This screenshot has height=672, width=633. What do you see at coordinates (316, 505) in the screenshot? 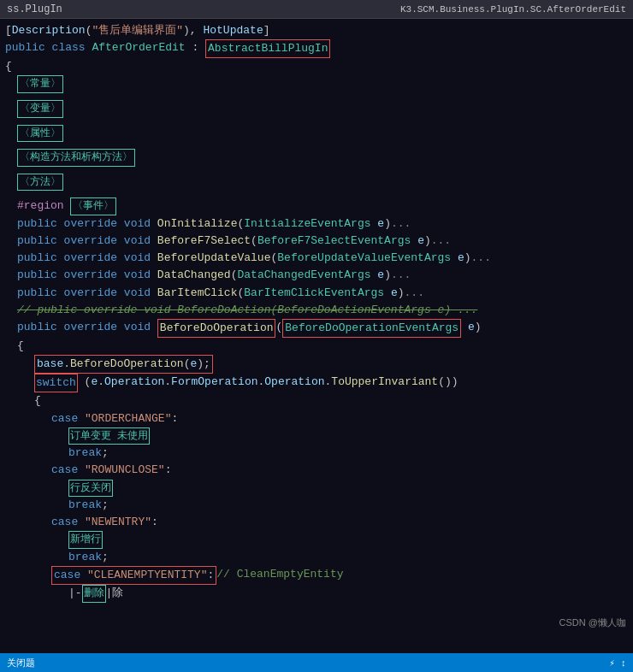
I see `code-line-31: break;` at bounding box center [316, 505].